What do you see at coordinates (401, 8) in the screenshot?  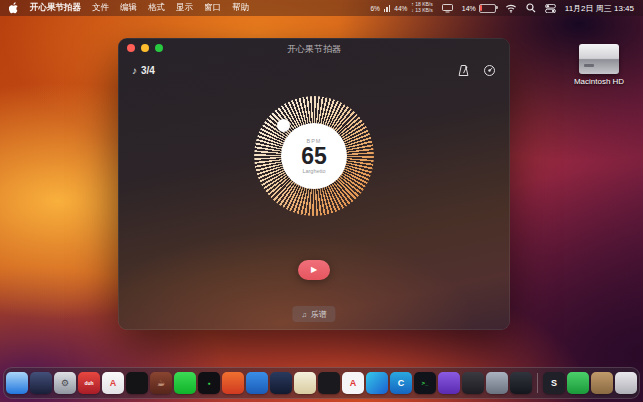 I see `system-stats: 6% 44% ↑ 18 KB/s ↓ 13 KB/s` at bounding box center [401, 8].